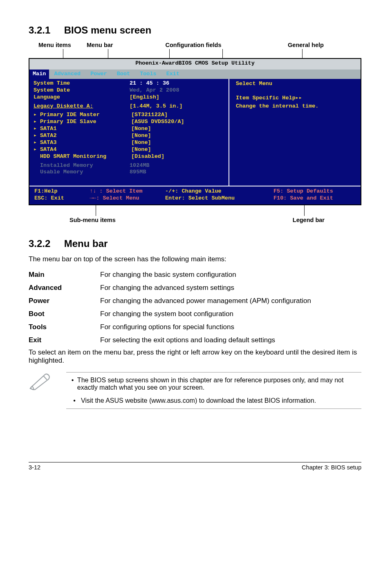  What do you see at coordinates (195, 288) in the screenshot?
I see `table-row: AdvancedFor changing the advanced system…` at bounding box center [195, 288].